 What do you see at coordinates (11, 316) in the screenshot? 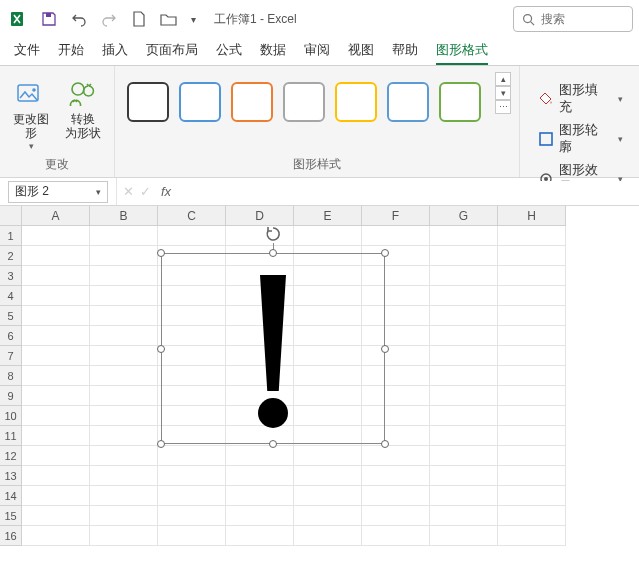
I see `row-header-5: 5` at bounding box center [11, 316].